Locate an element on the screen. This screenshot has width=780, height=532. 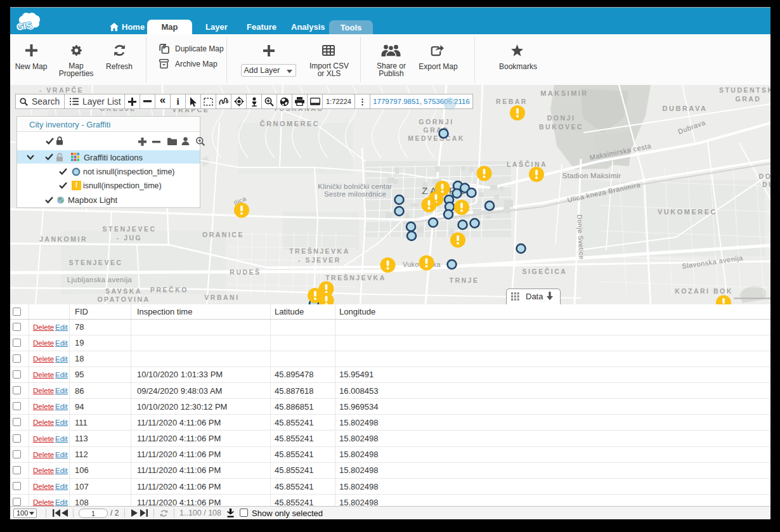
svg-text: Sestre milosrdnice is located at coordinates (355, 194).